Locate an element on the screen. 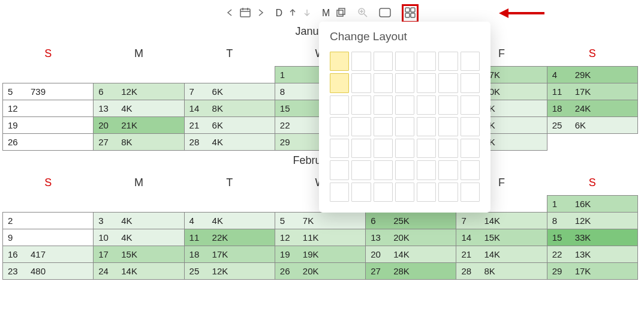 This screenshot has width=644, height=323. calendar-cell: 278K is located at coordinates (139, 142).